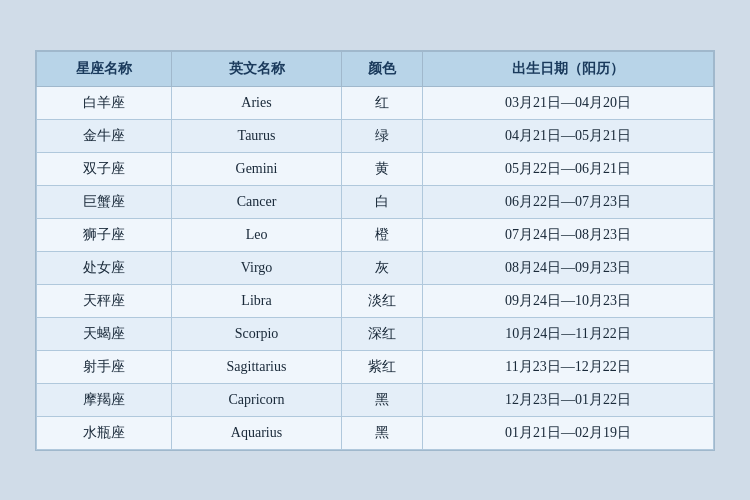 The image size is (750, 500). Describe the element at coordinates (104, 234) in the screenshot. I see `cell-zh-name: 狮子座` at that location.